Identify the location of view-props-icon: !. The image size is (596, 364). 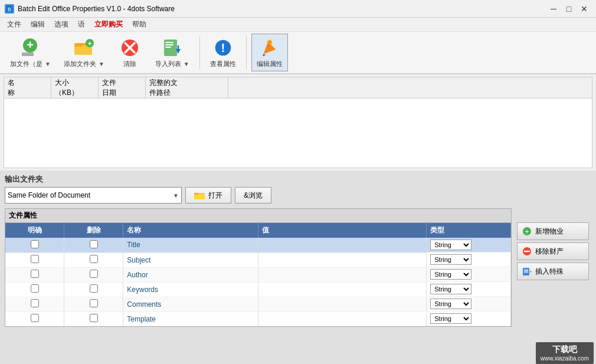
(223, 48).